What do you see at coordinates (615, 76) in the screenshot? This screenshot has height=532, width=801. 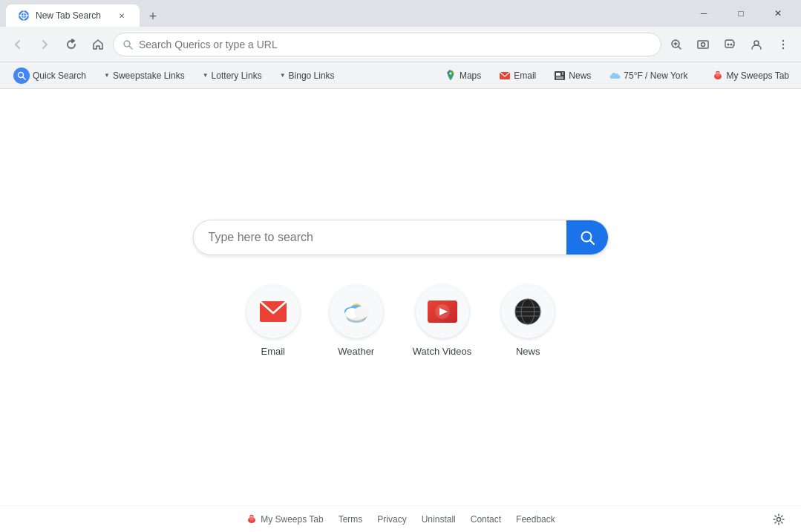 I see `weather-icon` at bounding box center [615, 76].